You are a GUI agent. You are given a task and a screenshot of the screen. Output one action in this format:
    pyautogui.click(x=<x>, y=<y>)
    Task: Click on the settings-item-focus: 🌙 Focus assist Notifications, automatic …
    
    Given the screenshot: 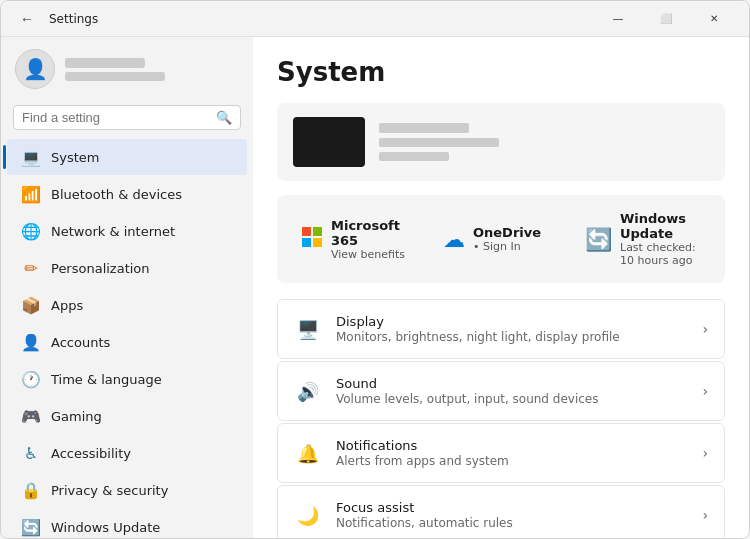 What is the action you would take?
    pyautogui.click(x=501, y=512)
    